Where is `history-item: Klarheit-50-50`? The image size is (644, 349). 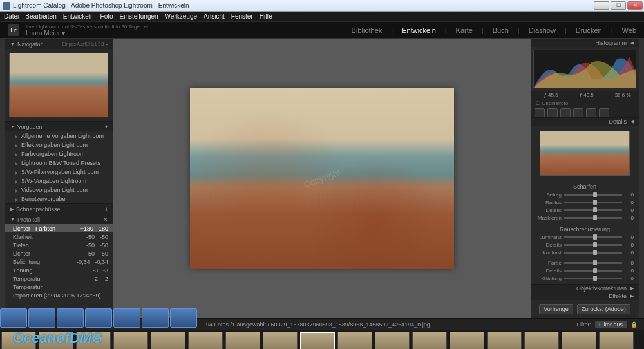
history-item: Klarheit-50-50 is located at coordinates (59, 237).